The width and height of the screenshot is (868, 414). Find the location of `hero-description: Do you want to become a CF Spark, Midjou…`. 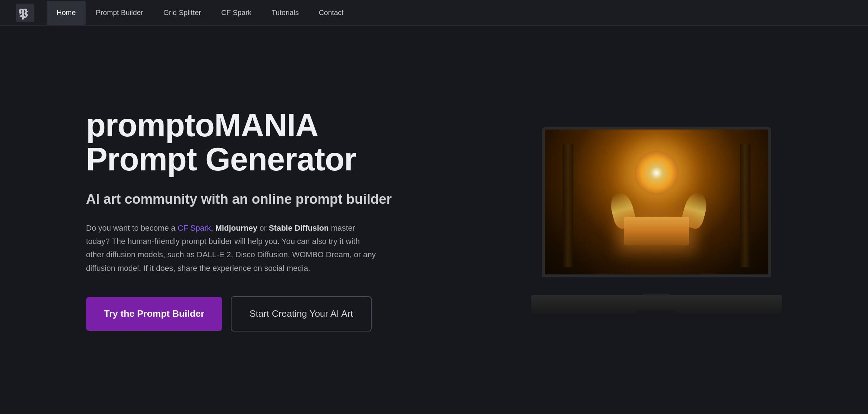

hero-description: Do you want to become a CF Spark, Midjou… is located at coordinates (233, 248).